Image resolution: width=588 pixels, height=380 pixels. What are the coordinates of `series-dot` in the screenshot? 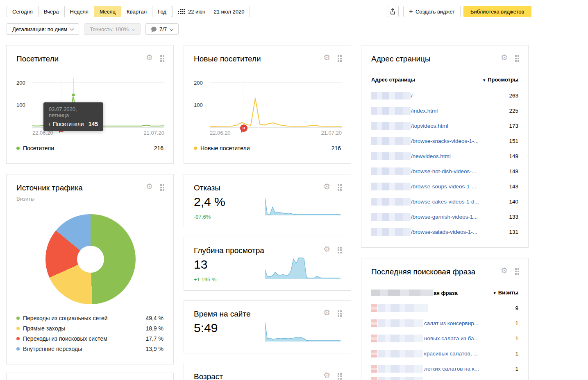 It's located at (49, 124).